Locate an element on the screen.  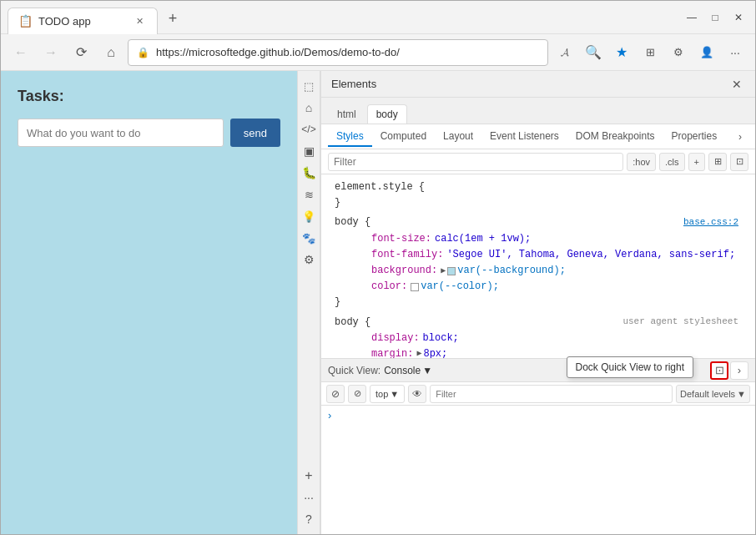
console-ban-button: ⊘ is located at coordinates (357, 394).